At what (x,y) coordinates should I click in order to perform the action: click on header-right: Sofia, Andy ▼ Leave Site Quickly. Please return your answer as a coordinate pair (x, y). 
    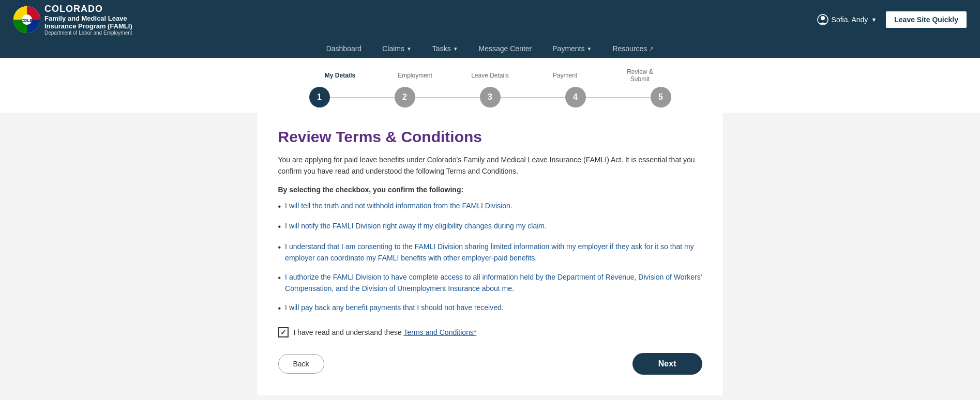
    Looking at the image, I should click on (893, 20).